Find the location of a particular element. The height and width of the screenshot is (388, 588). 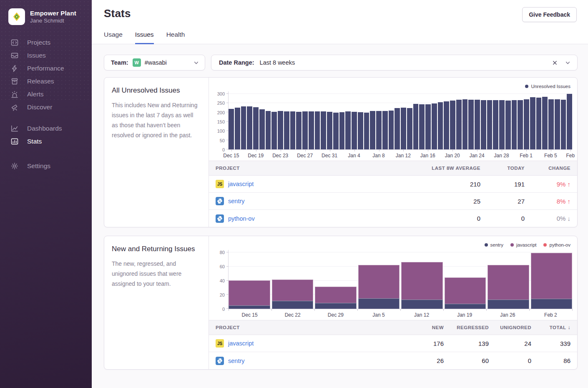

sidebar-item-stats: Stats is located at coordinates (46, 141).